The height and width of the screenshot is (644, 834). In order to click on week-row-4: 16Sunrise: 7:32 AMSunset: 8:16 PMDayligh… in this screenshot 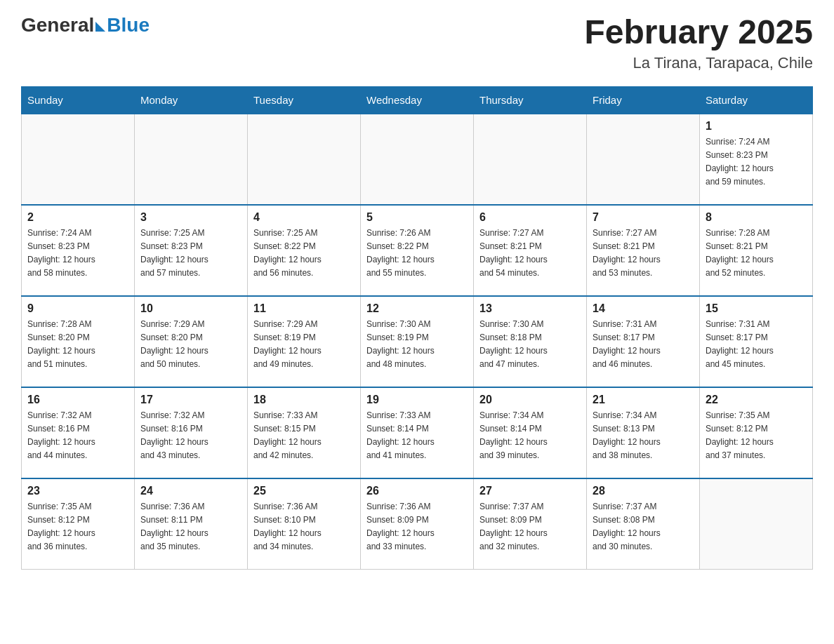, I will do `click(417, 433)`.